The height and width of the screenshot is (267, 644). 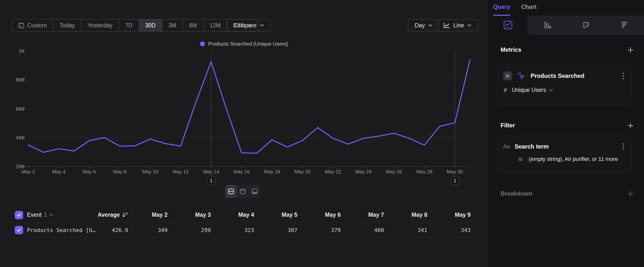 What do you see at coordinates (630, 50) in the screenshot?
I see `add-metric-button` at bounding box center [630, 50].